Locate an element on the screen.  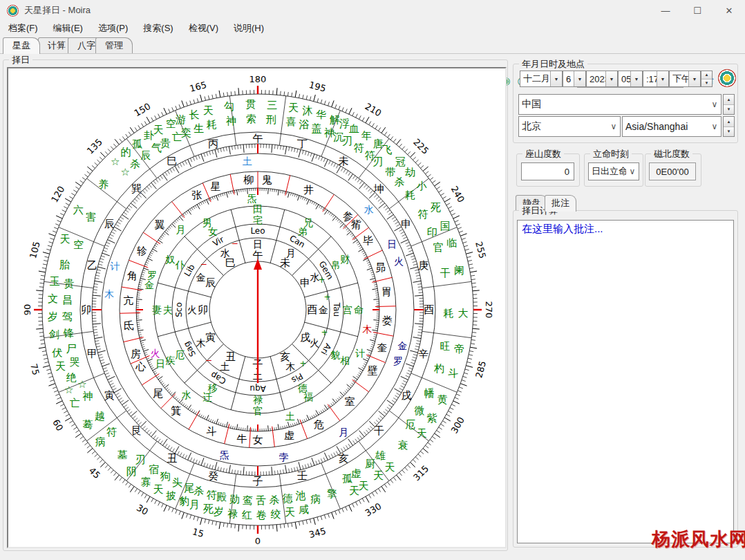
sitting-degree-input: 0 is located at coordinates (547, 171).